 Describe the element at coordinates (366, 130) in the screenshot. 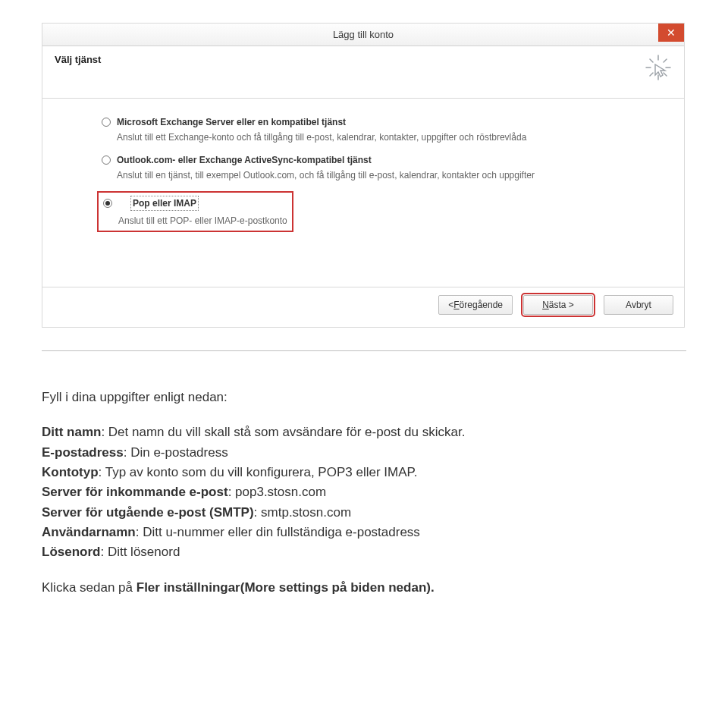

I see `option-exchange: Microsoft Exchange Server eller en kompa…` at that location.